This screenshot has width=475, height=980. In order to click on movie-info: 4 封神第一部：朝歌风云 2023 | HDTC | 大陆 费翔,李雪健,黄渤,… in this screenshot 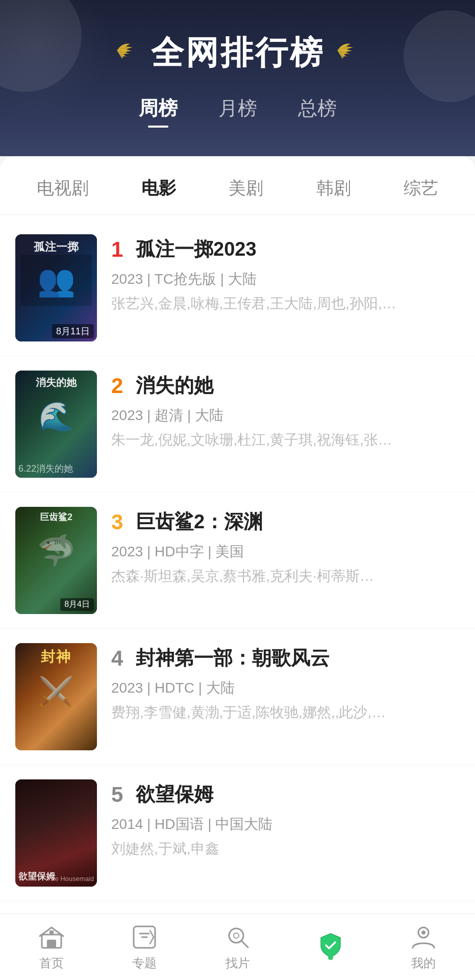, I will do `click(286, 683)`.